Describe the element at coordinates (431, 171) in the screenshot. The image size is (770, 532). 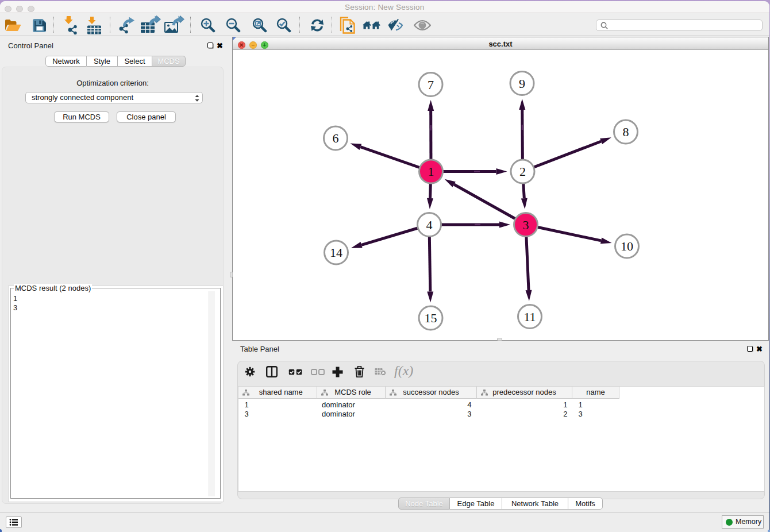
I see `svg-text: 1` at that location.